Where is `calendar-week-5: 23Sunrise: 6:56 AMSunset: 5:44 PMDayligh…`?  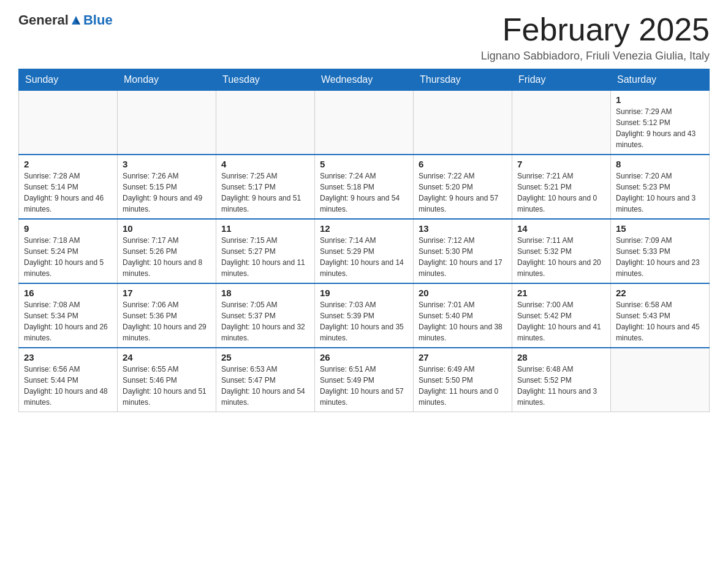
calendar-week-5: 23Sunrise: 6:56 AMSunset: 5:44 PMDayligh… is located at coordinates (364, 380).